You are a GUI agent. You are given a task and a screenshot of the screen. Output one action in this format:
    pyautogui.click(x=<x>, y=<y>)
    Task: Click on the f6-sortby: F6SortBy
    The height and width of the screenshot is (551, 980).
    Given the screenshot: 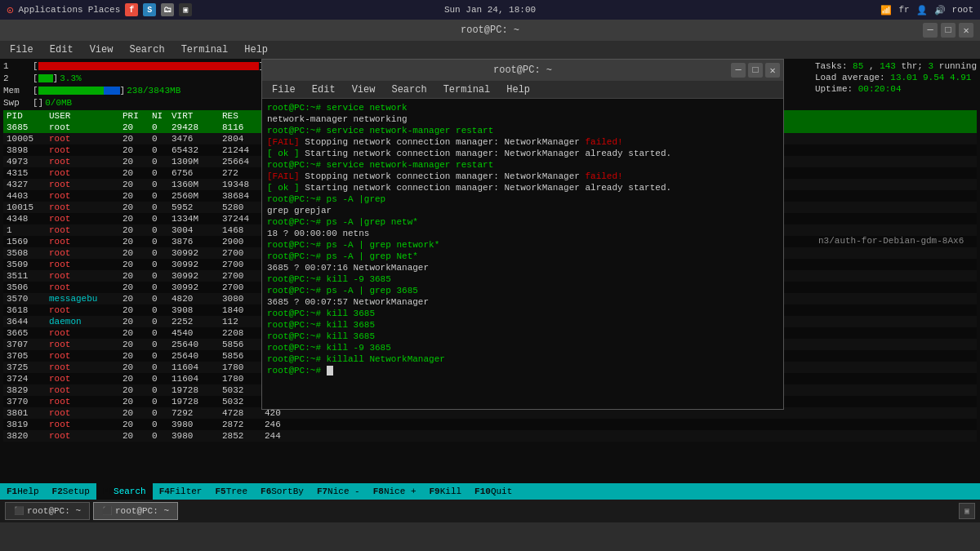 What is the action you would take?
    pyautogui.click(x=283, y=491)
    